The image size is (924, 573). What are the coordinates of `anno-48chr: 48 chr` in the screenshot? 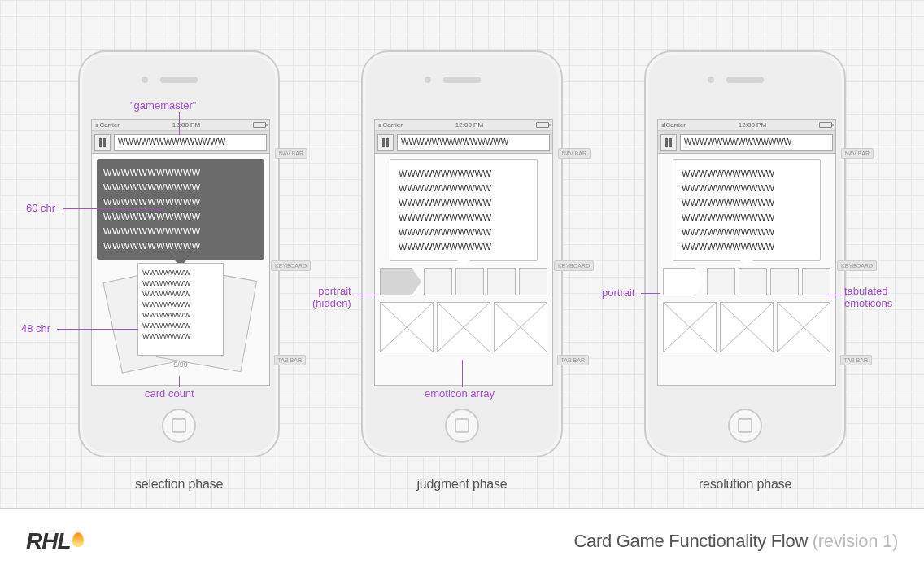 It's located at (36, 329).